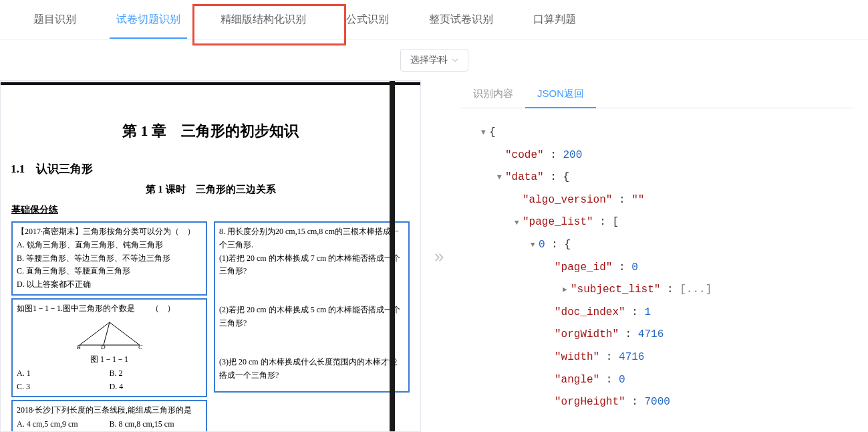 Image resolution: width=868 pixels, height=432 pixels. Describe the element at coordinates (368, 20) in the screenshot. I see `nav-tab-formula-ocr: 公式识别` at that location.